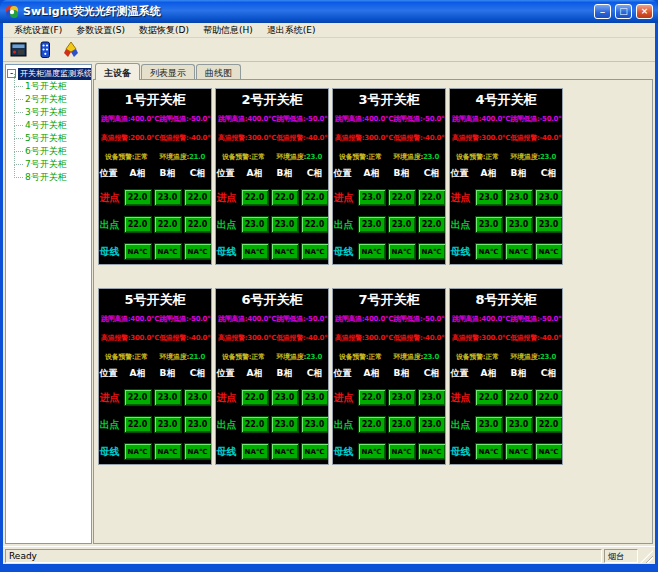 The width and height of the screenshot is (658, 572). Describe the element at coordinates (52, 132) in the screenshot. I see `tree-children: 1号开关柜 2号开关柜 3号开关柜 4号开关柜 5号开关柜 6号开关柜 7号开关…` at that location.